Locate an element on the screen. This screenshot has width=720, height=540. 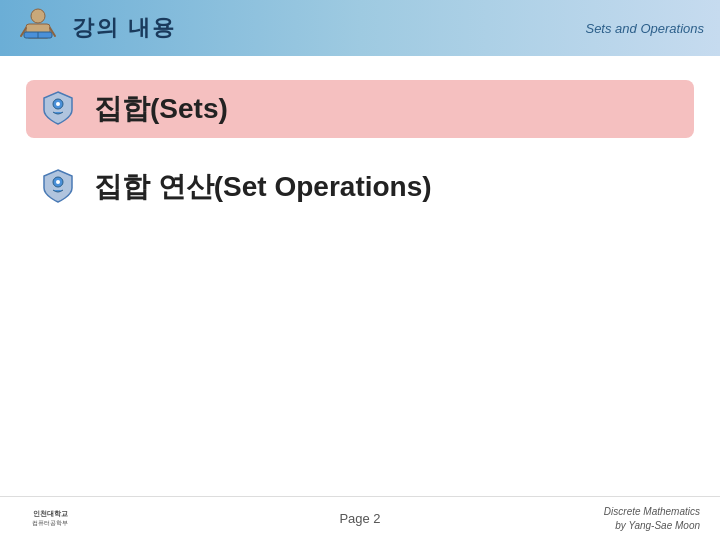
footer-logo-line1: 인천대학교 is located at coordinates (50, 514).